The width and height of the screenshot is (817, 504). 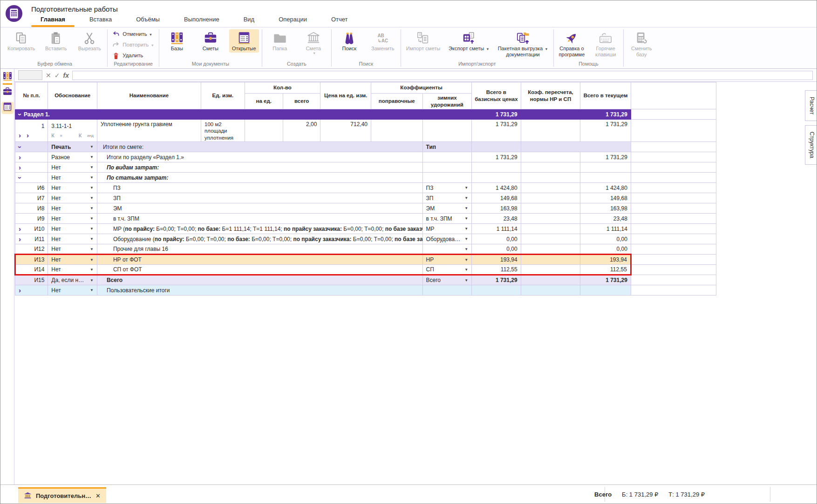 What do you see at coordinates (447, 270) in the screenshot?
I see `grid-cell: СП▼` at bounding box center [447, 270].